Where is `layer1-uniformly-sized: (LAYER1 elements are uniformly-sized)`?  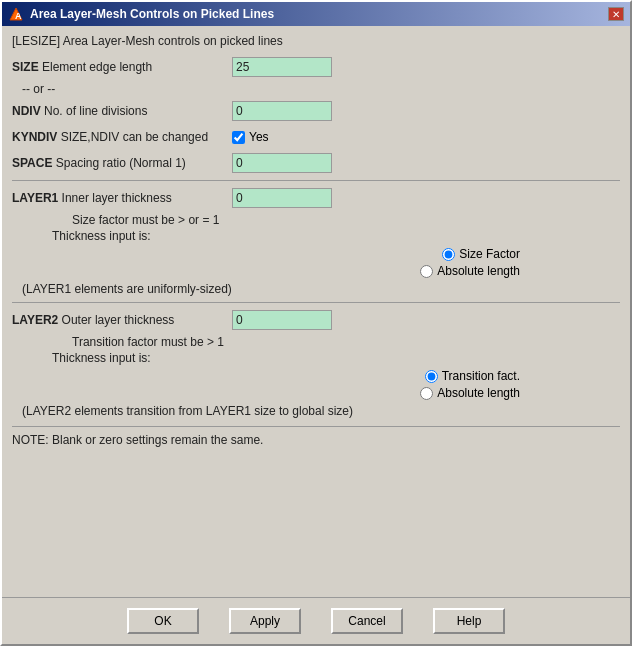
layer1-uniformly-sized: (LAYER1 elements are uniformly-sized) is located at coordinates (321, 289).